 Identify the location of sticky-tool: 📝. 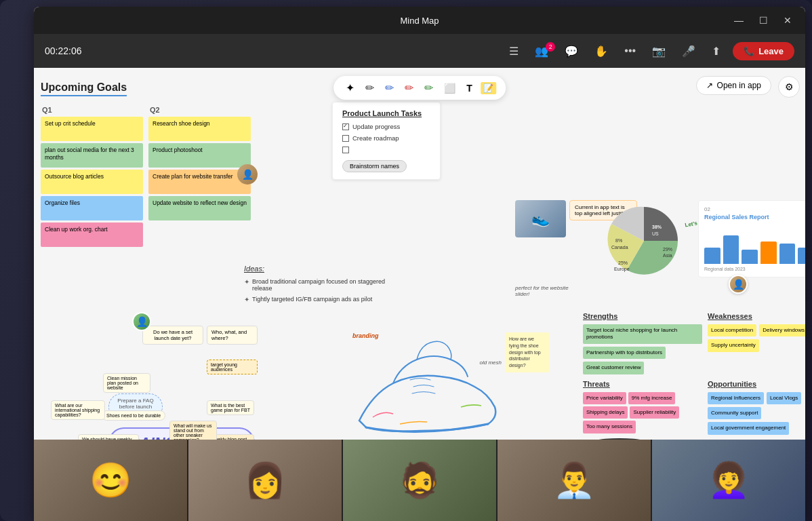
(488, 88).